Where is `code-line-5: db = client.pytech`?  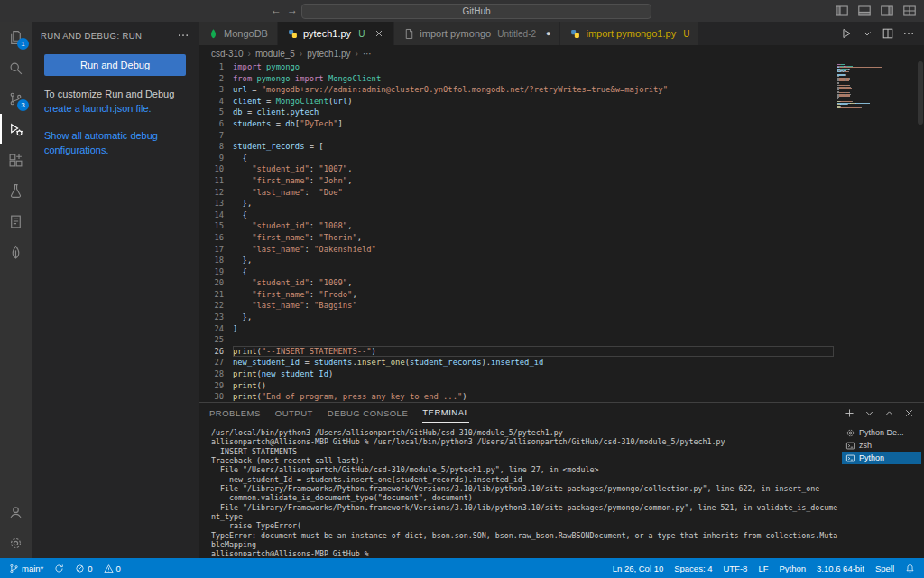 code-line-5: db = client.pytech is located at coordinates (533, 112).